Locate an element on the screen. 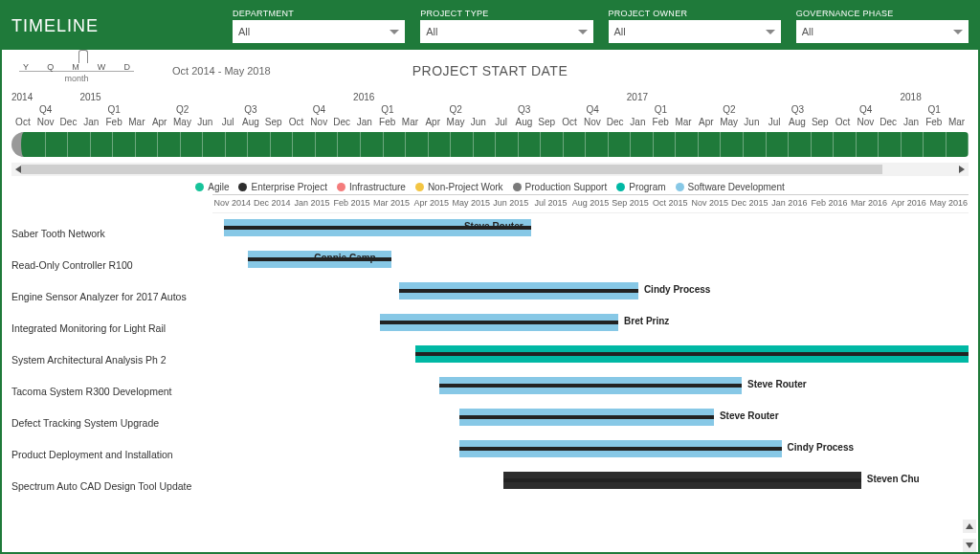 The height and width of the screenshot is (554, 980). gantt-month-tick: Aug 2015 is located at coordinates (590, 204).